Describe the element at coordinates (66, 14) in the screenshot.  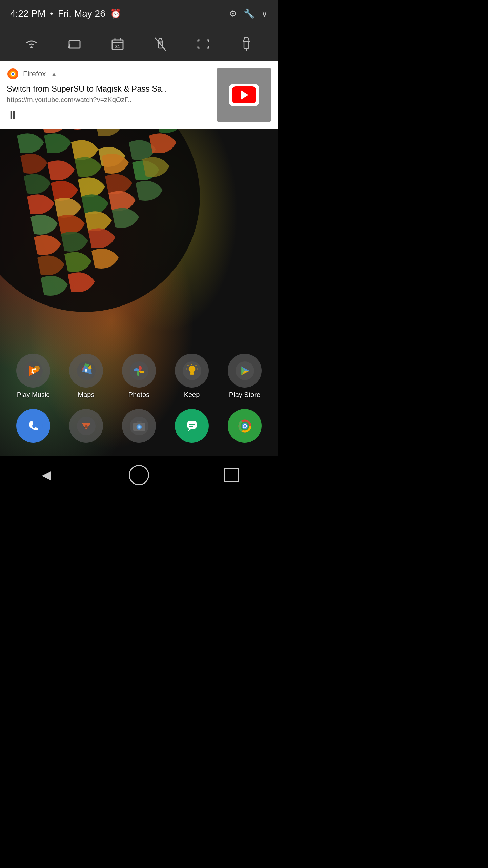
I see `status-left: 4:22 PM • Fri, May 26 ⏰` at that location.